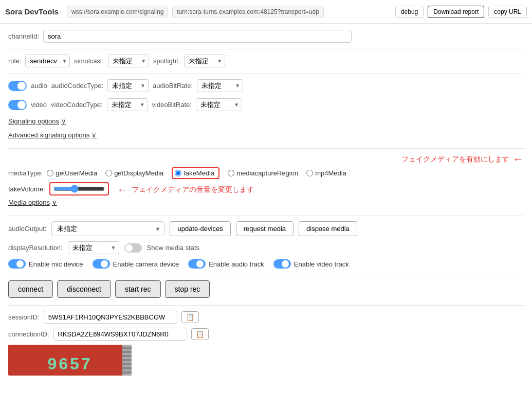 Image resolution: width=532 pixels, height=409 pixels. What do you see at coordinates (79, 189) in the screenshot?
I see `fake-volume-slider-wrap` at bounding box center [79, 189].